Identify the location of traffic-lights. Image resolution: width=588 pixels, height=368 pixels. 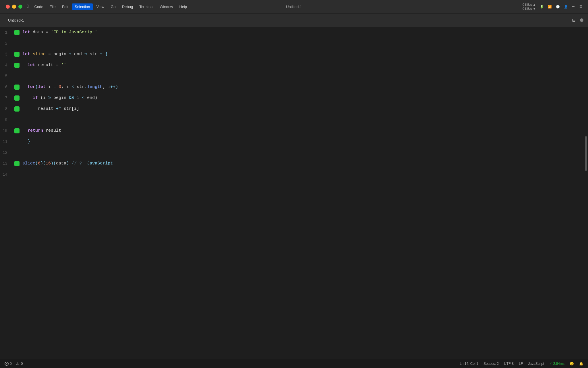
(14, 7).